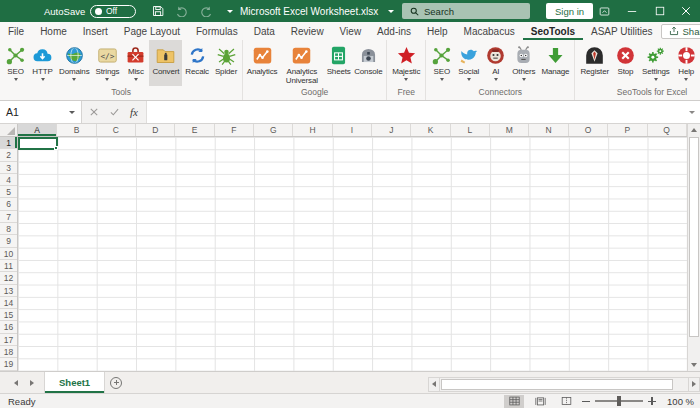  What do you see at coordinates (555, 63) in the screenshot?
I see `ribbon-button-manage: Manage` at bounding box center [555, 63].